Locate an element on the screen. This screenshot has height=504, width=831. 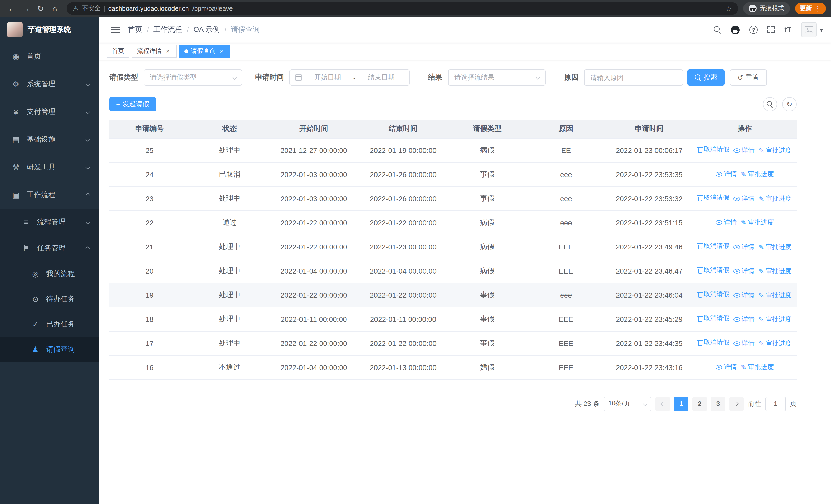
security-label: 不安全 is located at coordinates (91, 8).